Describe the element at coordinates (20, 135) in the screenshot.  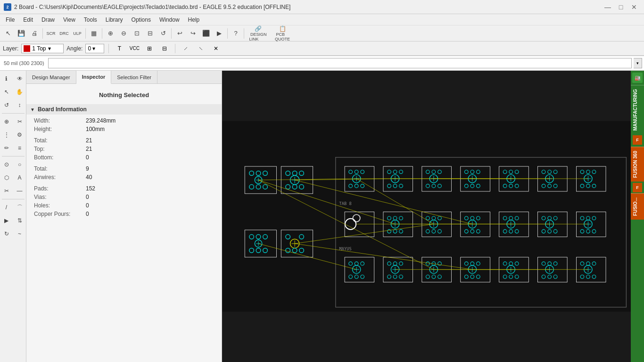
I see `prop-btn: ⚙` at that location.